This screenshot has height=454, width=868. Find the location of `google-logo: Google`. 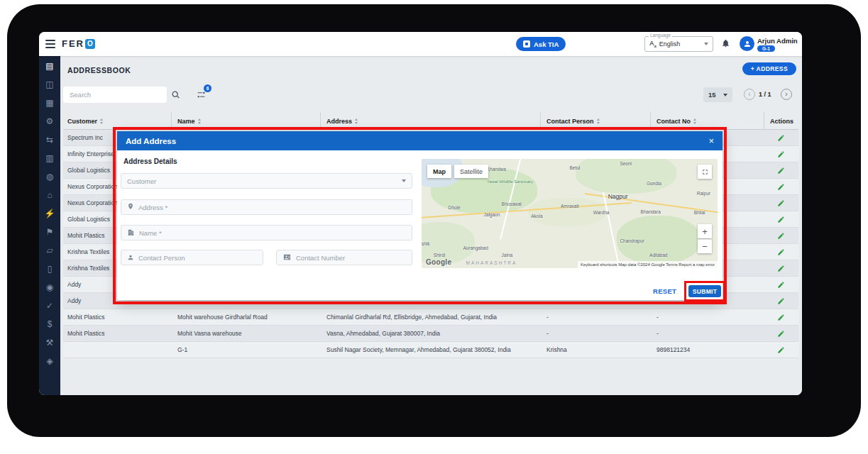

google-logo: Google is located at coordinates (439, 262).